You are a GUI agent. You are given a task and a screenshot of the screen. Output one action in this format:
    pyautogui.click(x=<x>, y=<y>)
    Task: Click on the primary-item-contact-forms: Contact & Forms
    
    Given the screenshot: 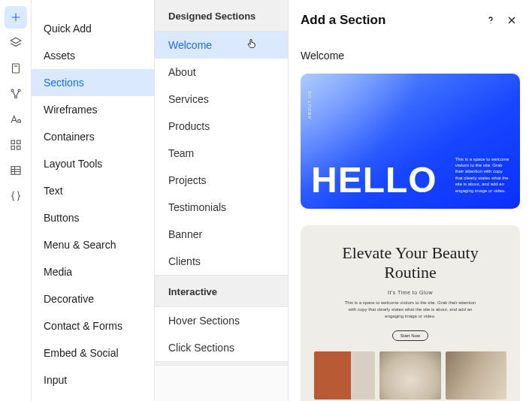 What is the action you would take?
    pyautogui.click(x=93, y=326)
    